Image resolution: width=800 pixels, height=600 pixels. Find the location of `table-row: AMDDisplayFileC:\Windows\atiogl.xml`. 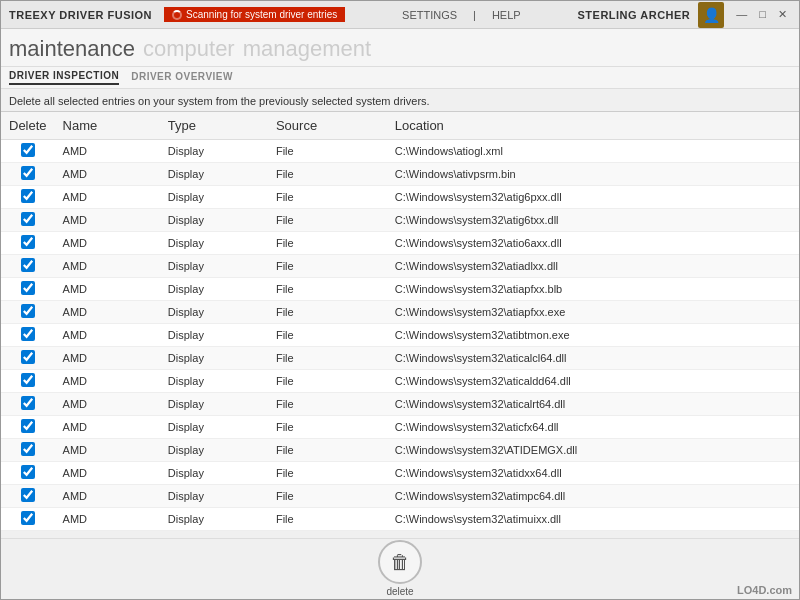

table-row: AMDDisplayFileC:\Windows\atiogl.xml is located at coordinates (400, 152).